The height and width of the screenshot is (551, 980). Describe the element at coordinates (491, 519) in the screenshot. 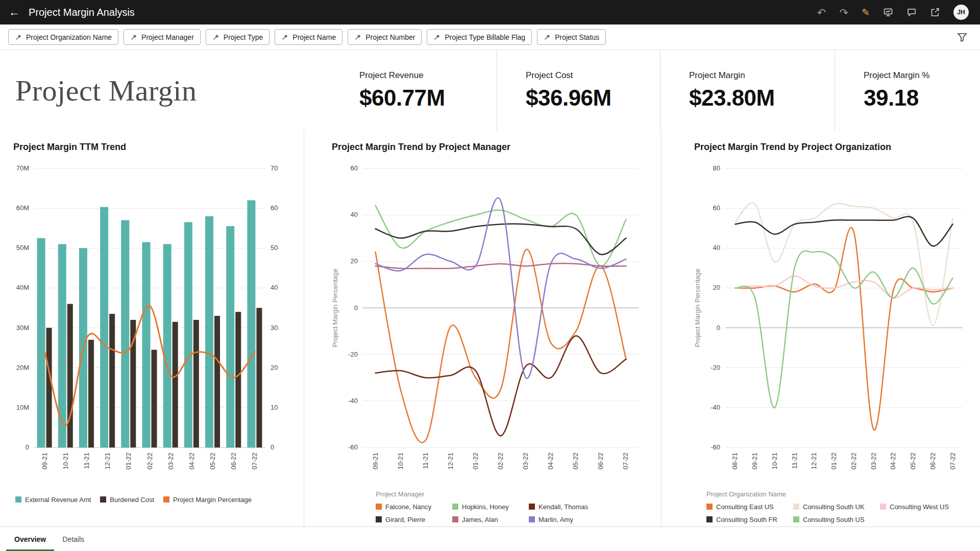

I see `legend-item: James, Alan` at that location.